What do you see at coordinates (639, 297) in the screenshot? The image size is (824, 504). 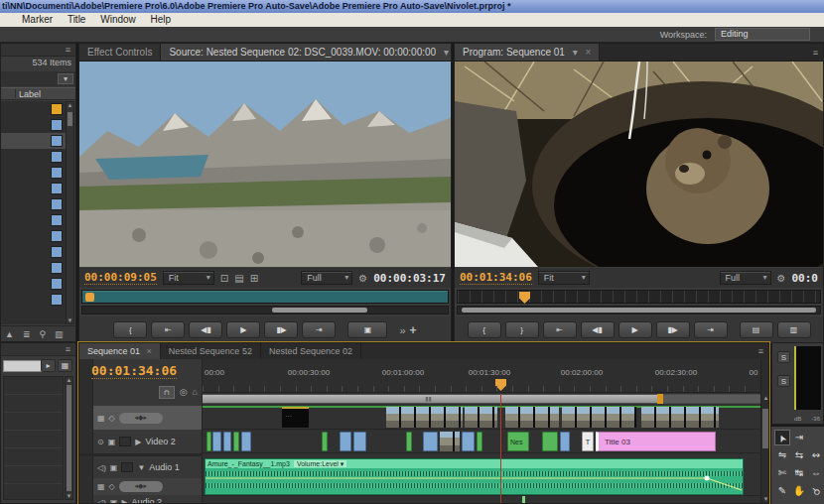 I see `program-mini-timeline` at bounding box center [639, 297].